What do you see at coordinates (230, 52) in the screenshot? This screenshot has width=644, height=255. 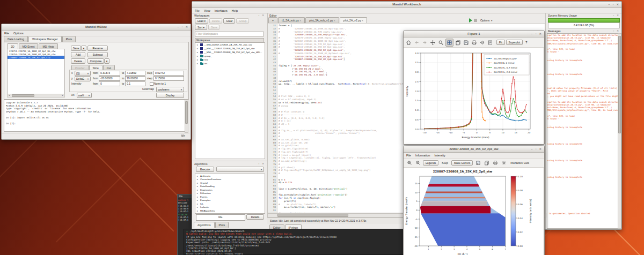 I see `workspace-tree-item: ▸__MSL__220807-220808_2A_25K_H2_2p0_stw_…` at bounding box center [230, 52].